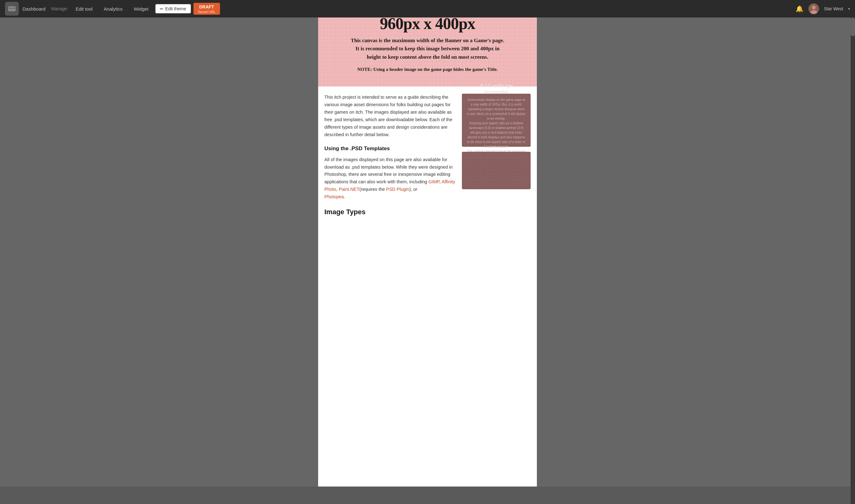  Describe the element at coordinates (434, 182) in the screenshot. I see `gimp-link: GIMP` at that location.